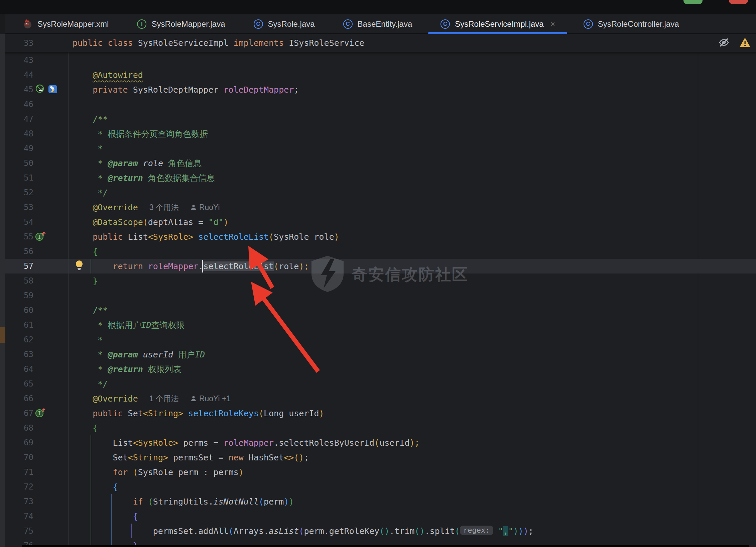  Describe the element at coordinates (19, 119) in the screenshot. I see `line-number: 47` at that location.